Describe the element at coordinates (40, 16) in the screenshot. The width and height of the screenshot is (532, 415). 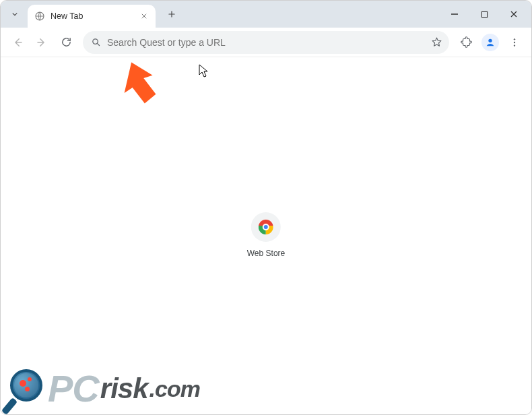
I see `globe-icon` at that location.